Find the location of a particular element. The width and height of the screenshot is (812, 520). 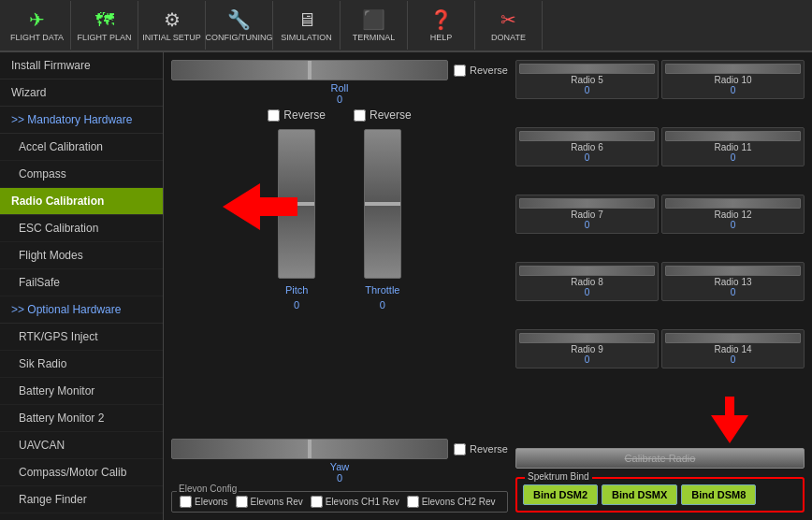

toolbar-flight-plan: 🗺 FLIGHT PLAN is located at coordinates (105, 25).